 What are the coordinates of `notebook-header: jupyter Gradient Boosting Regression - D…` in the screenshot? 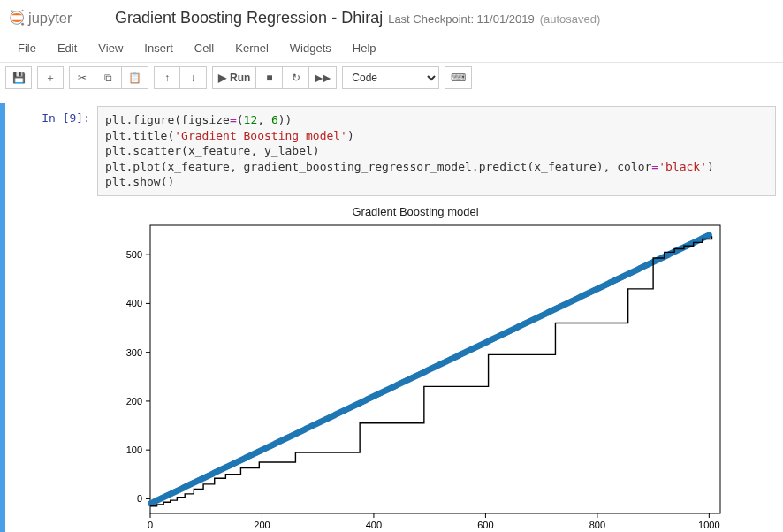 It's located at (392, 18).